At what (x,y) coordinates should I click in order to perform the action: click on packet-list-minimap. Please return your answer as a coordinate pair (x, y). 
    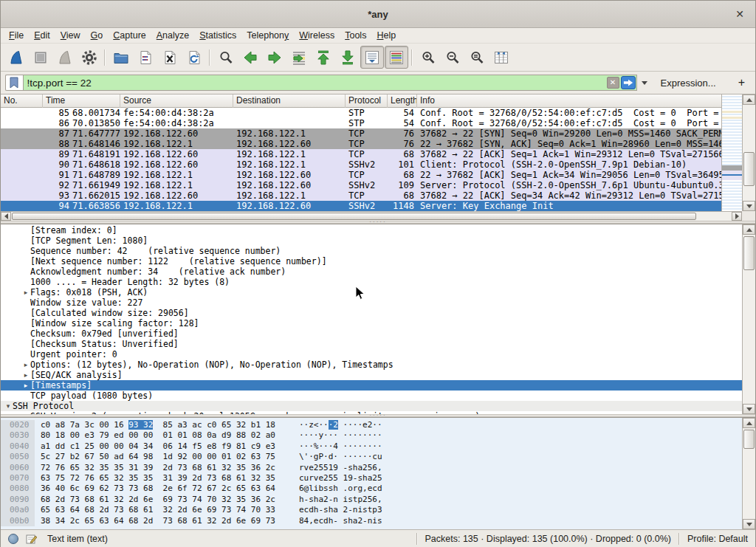
    Looking at the image, I should click on (732, 153).